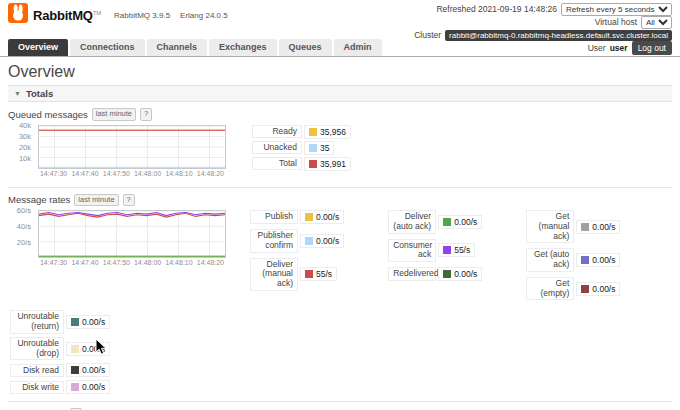  What do you see at coordinates (302, 148) in the screenshot?
I see `legend-row-unacked: Unacked 35` at bounding box center [302, 148].